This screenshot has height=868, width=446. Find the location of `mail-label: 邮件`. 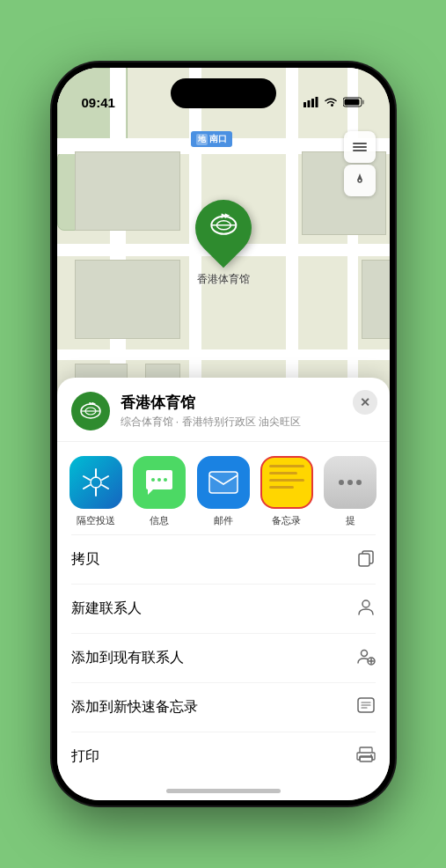

mail-label: 邮件 is located at coordinates (223, 521).